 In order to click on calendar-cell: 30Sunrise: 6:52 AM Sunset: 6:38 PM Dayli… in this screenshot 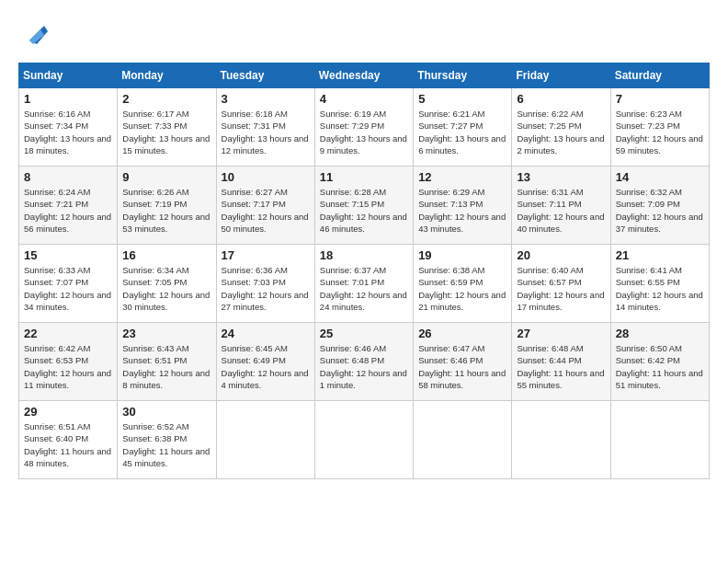, I will do `click(167, 440)`.